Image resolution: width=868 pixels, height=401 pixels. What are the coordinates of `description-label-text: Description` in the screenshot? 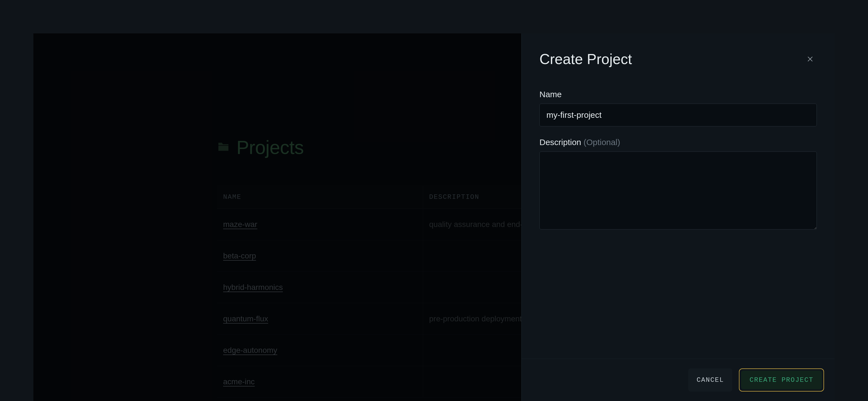 It's located at (560, 142).